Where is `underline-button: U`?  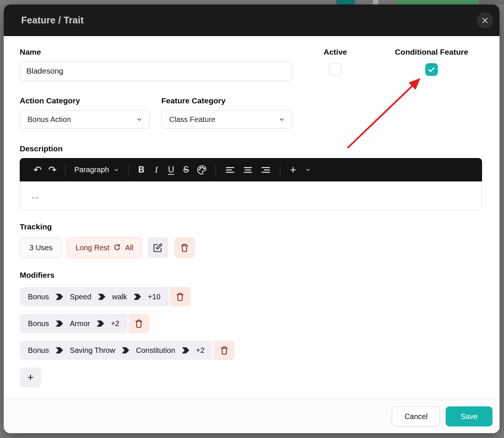 underline-button: U is located at coordinates (171, 170).